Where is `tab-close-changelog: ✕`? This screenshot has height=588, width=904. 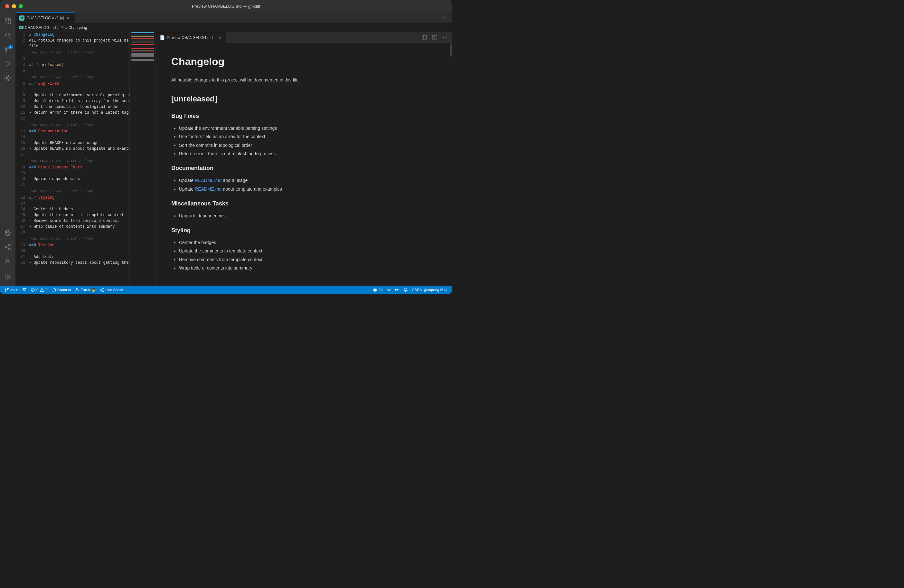 tab-close-changelog: ✕ is located at coordinates (68, 18).